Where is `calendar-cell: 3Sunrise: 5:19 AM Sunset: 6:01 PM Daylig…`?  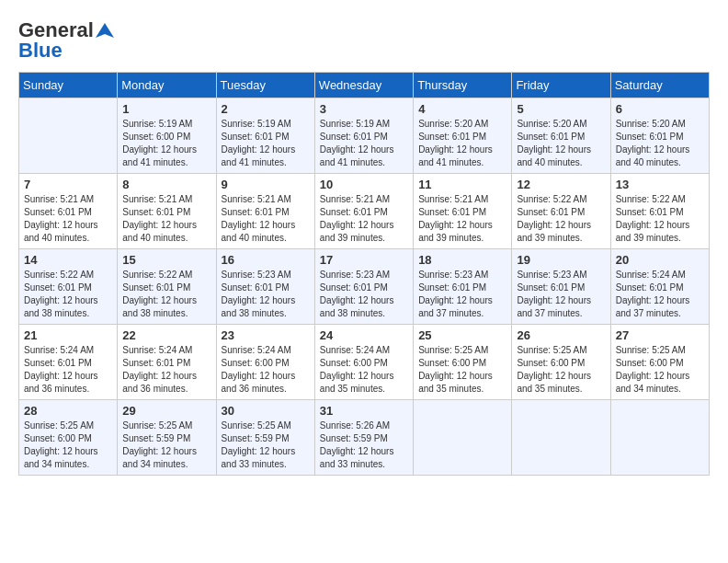 calendar-cell: 3Sunrise: 5:19 AM Sunset: 6:01 PM Daylig… is located at coordinates (364, 136).